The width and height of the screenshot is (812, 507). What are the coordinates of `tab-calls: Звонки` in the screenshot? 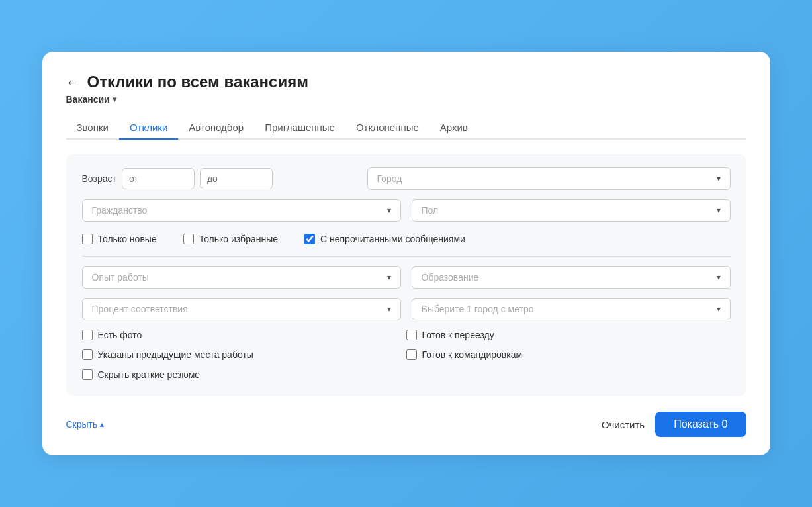 It's located at (93, 128).